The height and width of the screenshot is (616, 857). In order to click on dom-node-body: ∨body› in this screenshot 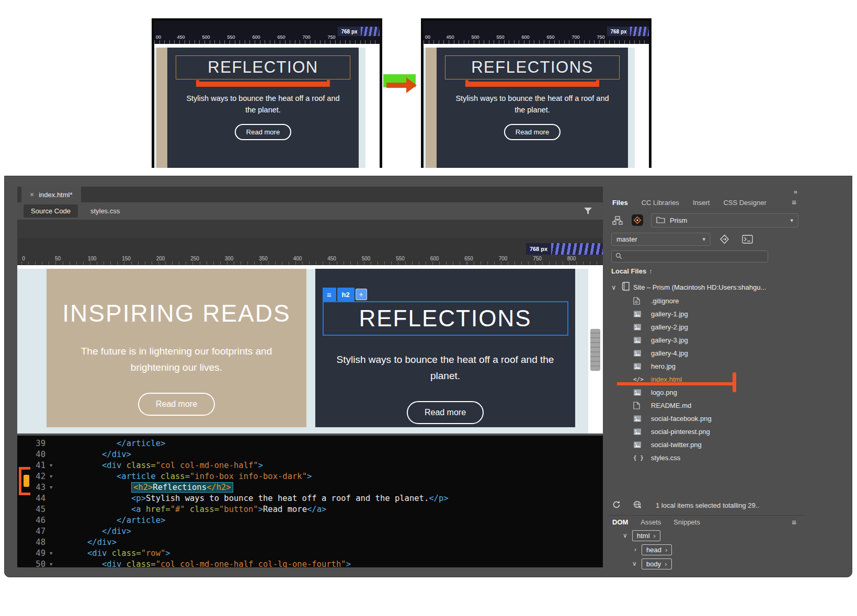, I will do `click(705, 565)`.